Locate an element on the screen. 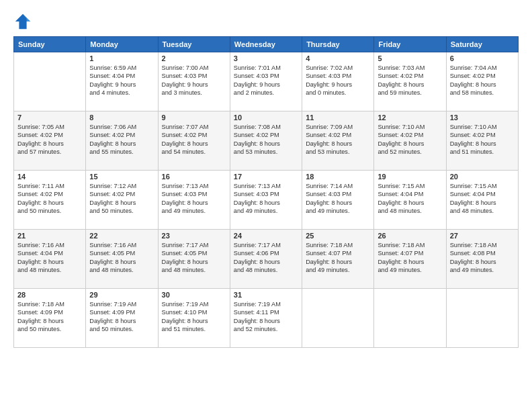 The image size is (532, 411). calendar-cell: 20Sunrise: 7:15 AM Sunset: 4:04 PM Dayli… is located at coordinates (482, 200).